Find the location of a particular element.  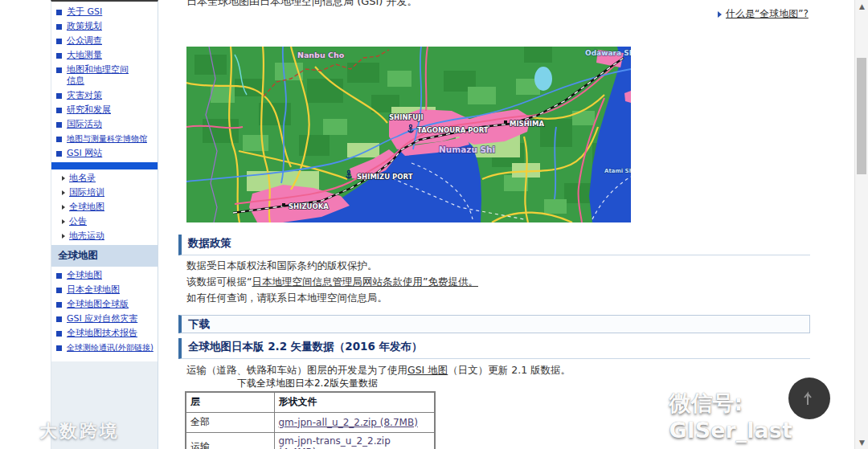

sidebar-subitem-globalmap: 全球地图 is located at coordinates (104, 207).